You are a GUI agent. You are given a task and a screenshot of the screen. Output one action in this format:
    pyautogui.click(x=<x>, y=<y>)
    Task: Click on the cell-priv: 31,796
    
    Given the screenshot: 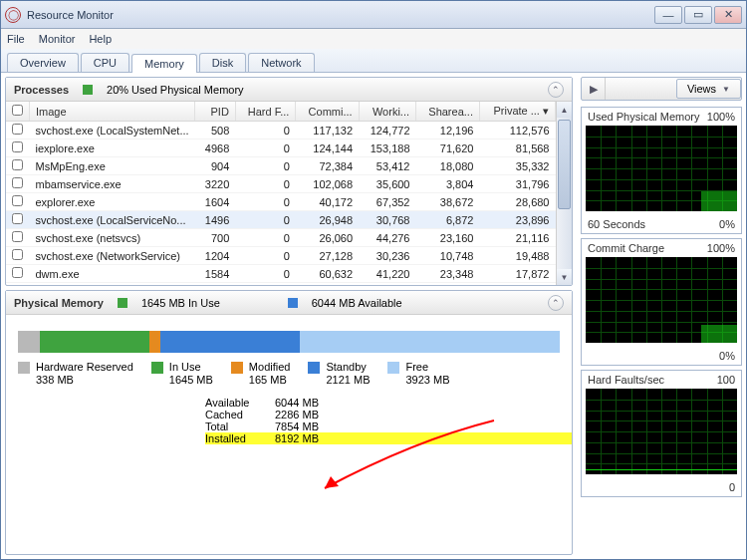 What is the action you would take?
    pyautogui.click(x=517, y=184)
    